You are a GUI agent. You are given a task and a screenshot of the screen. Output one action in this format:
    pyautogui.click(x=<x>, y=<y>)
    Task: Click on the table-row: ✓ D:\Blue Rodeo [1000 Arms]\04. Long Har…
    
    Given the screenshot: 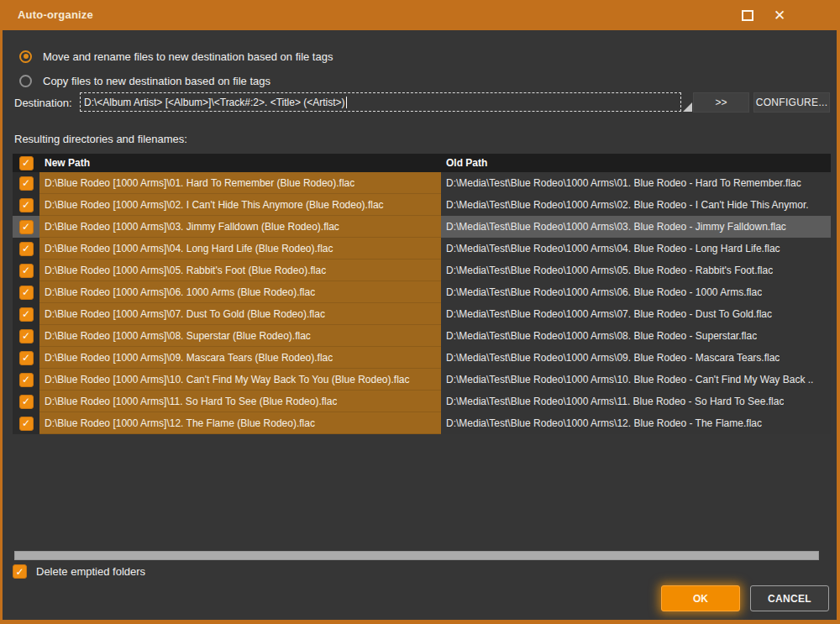 What is the action you would take?
    pyautogui.click(x=422, y=249)
    